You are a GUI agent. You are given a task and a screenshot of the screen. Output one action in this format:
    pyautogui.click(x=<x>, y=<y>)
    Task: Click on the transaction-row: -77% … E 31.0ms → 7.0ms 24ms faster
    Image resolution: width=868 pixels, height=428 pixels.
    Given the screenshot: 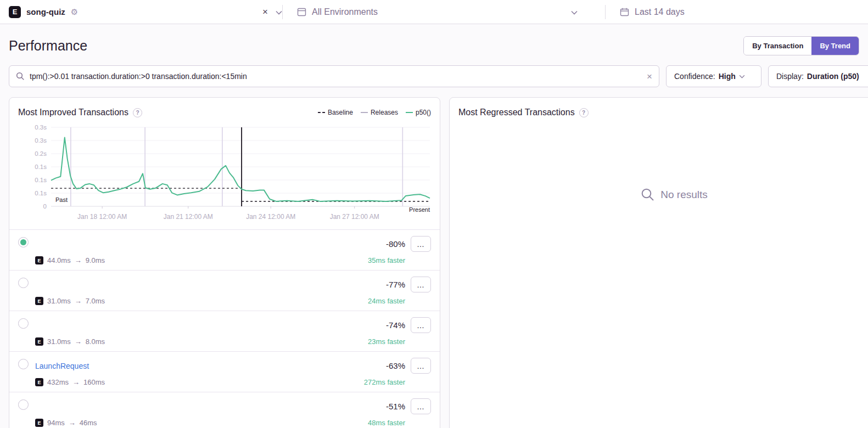 What is the action you would take?
    pyautogui.click(x=225, y=290)
    